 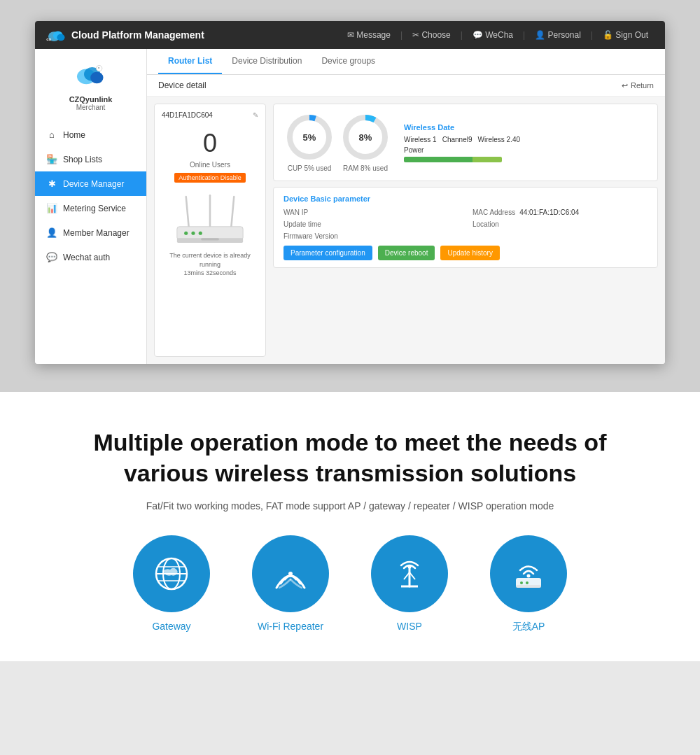 What do you see at coordinates (365, 137) in the screenshot?
I see `ram-donut-chart: 8%` at bounding box center [365, 137].